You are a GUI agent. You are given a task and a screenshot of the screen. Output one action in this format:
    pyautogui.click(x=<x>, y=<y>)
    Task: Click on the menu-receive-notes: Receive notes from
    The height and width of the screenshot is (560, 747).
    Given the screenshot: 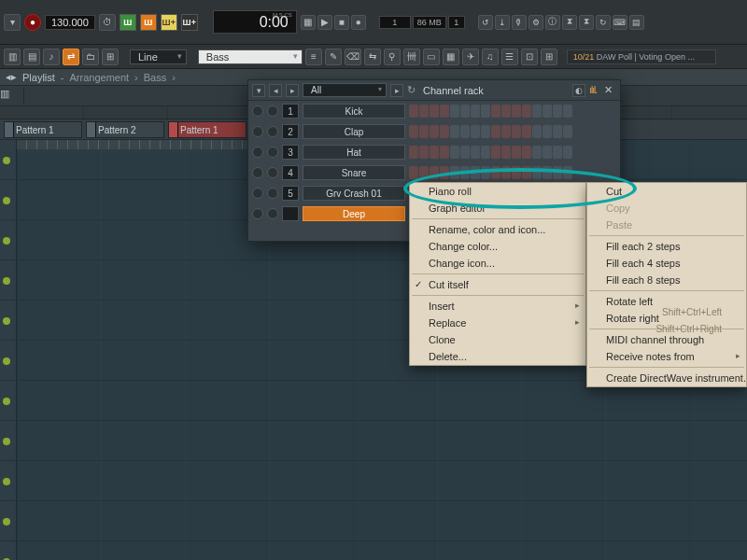 What is the action you would take?
    pyautogui.click(x=667, y=357)
    